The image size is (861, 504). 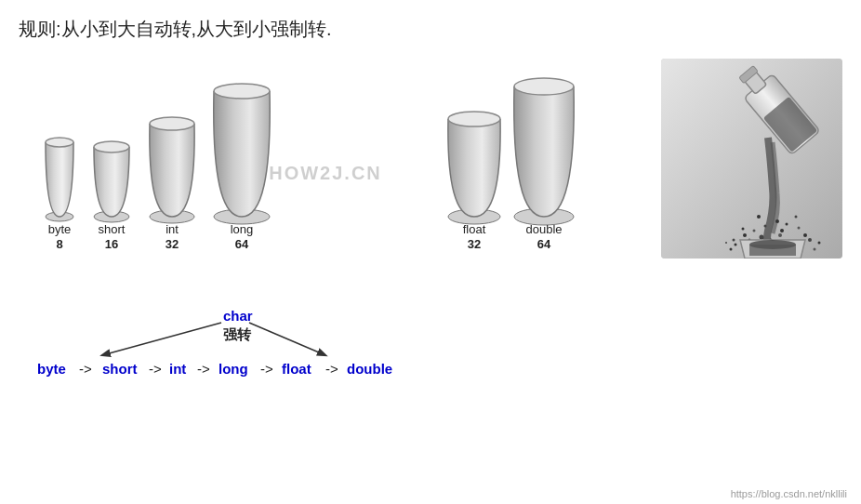 I want to click on int-cup-group: int 32, so click(x=172, y=184).